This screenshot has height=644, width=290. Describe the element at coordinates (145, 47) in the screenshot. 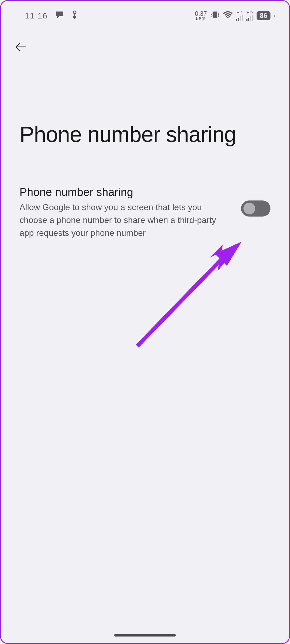

I see `back-button` at that location.